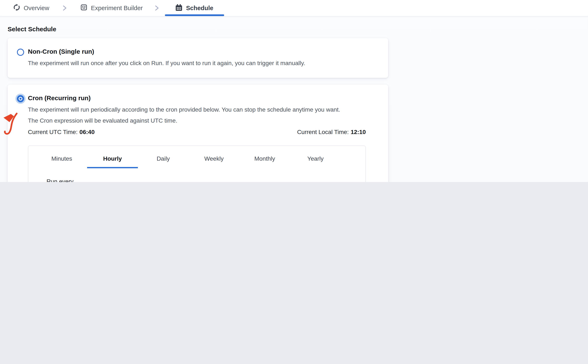 The height and width of the screenshot is (364, 588). Describe the element at coordinates (62, 158) in the screenshot. I see `tab-minutes: Minutes` at that location.